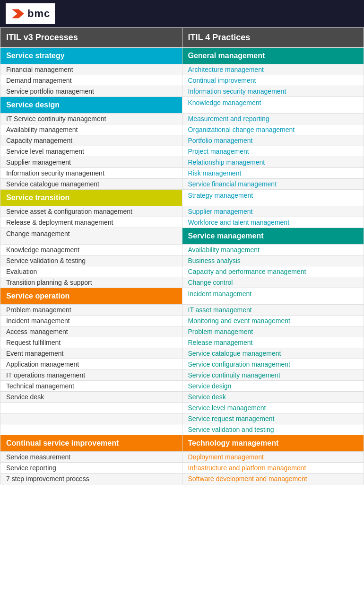 The height and width of the screenshot is (606, 364). Describe the element at coordinates (273, 184) in the screenshot. I see `right-item: Service financial management` at that location.